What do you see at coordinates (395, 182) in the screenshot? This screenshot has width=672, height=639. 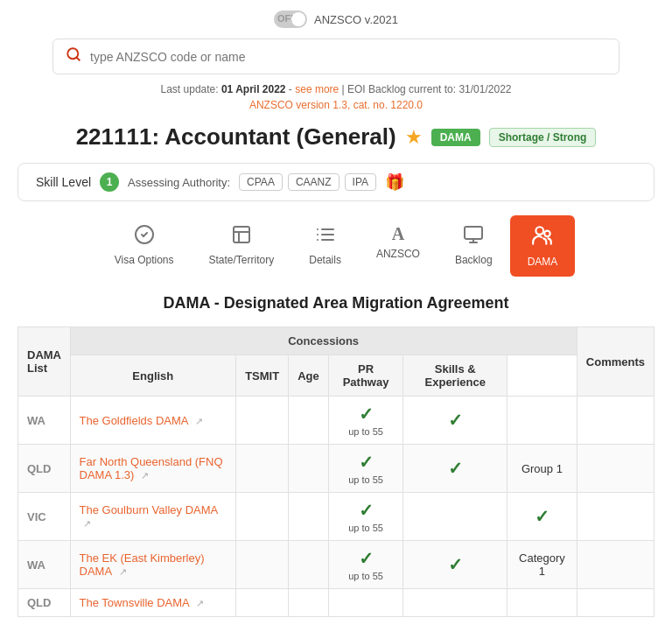 I see `gift-icon: 🎁` at bounding box center [395, 182].